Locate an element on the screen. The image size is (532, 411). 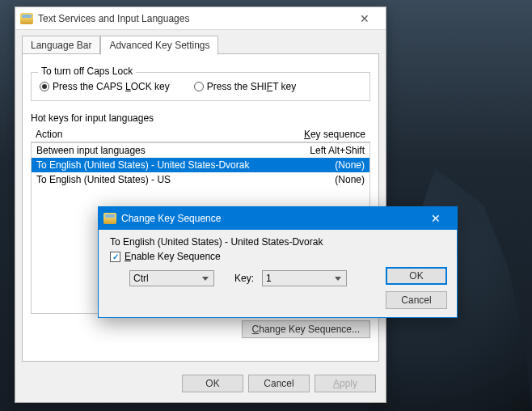
list-item-action: Between input languages is located at coordinates (156, 150).